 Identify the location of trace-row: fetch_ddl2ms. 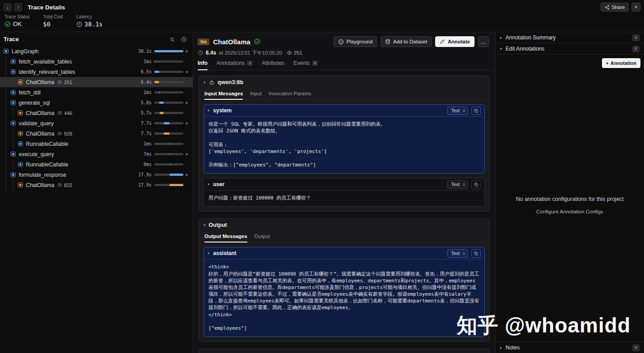
(97, 92).